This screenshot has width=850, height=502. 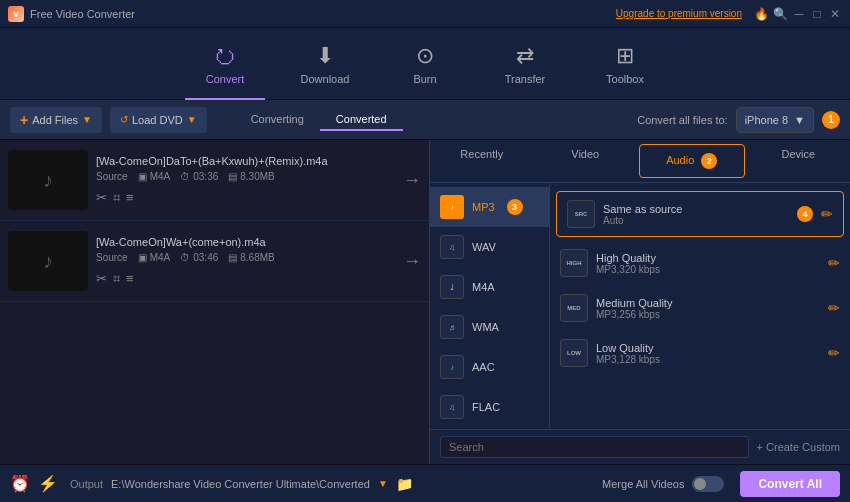 What do you see at coordinates (482, 161) in the screenshot?
I see `tab-recently: Recently` at bounding box center [482, 161].